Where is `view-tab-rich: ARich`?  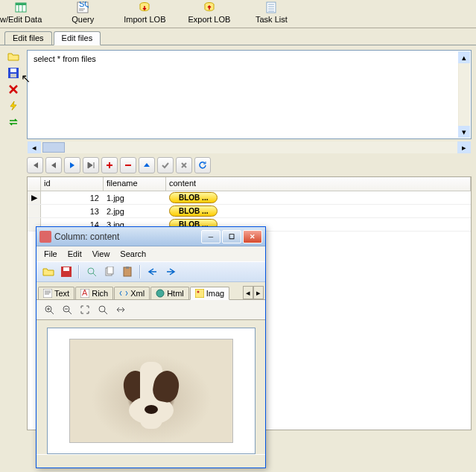 view-tab-rich: ARich is located at coordinates (94, 293).